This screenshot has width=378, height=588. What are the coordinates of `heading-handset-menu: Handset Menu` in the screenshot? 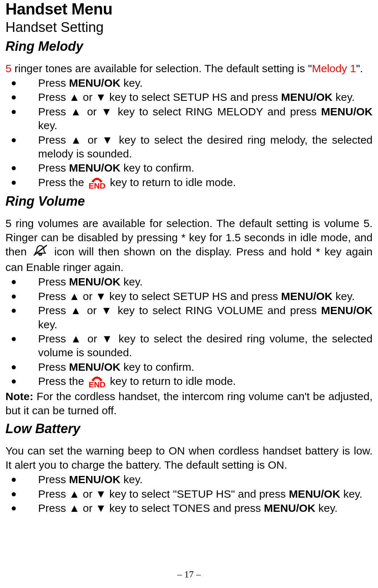 It's located at (189, 9).